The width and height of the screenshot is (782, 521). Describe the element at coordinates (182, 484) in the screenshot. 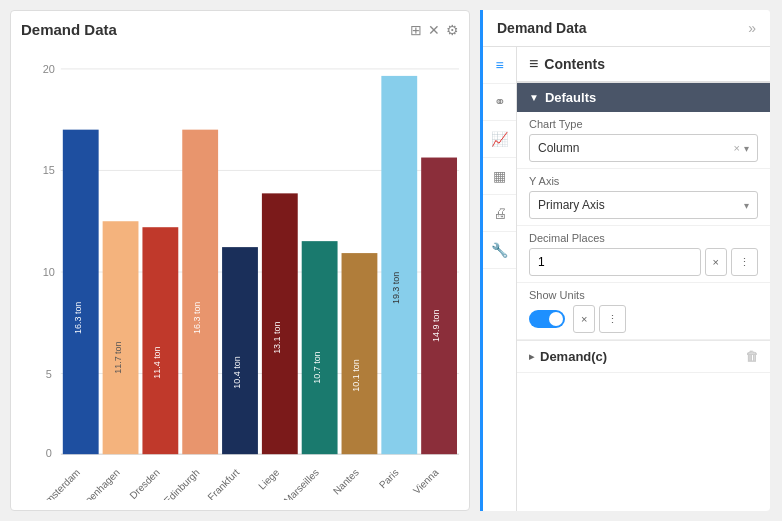

I see `svg-text: Edinburgh` at that location.